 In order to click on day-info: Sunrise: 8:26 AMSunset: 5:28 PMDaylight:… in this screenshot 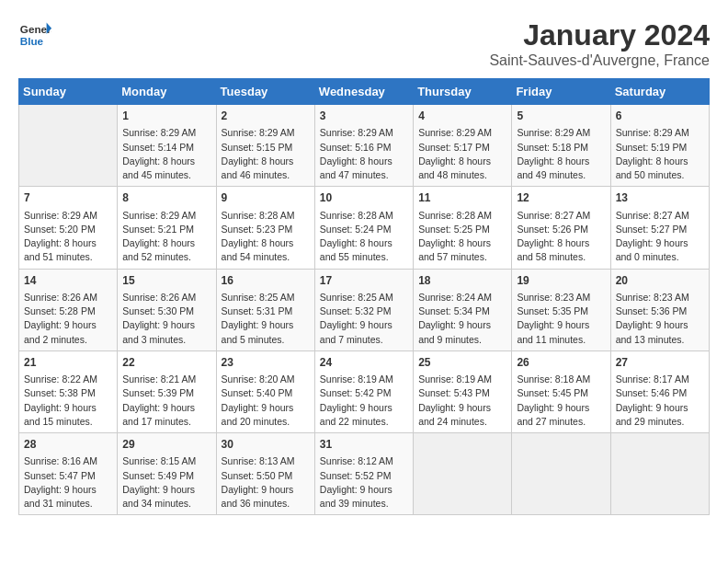, I will do `click(68, 318)`.